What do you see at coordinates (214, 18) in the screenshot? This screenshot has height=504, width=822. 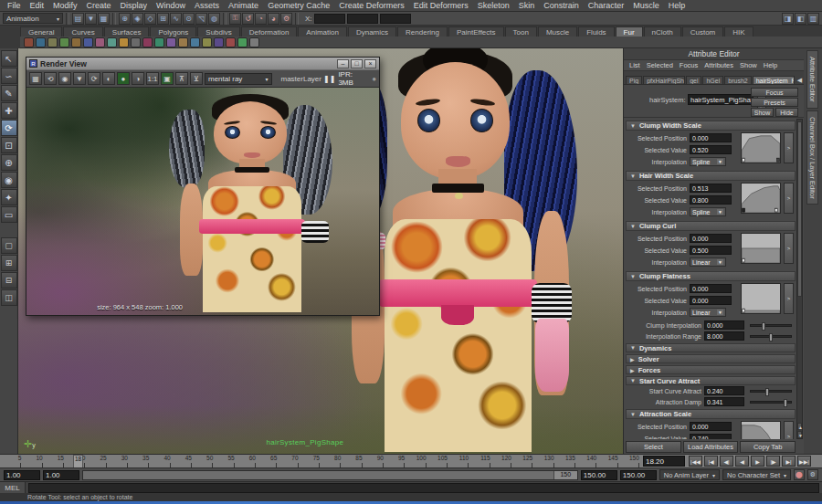 I see `snap-icon: ◍` at bounding box center [214, 18].